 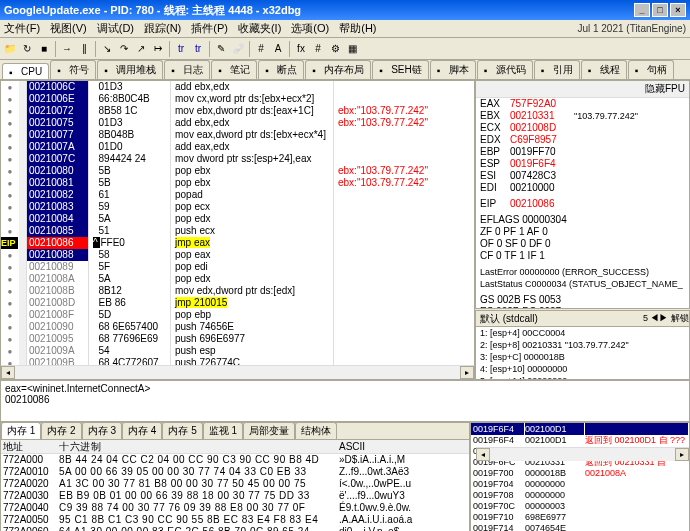 What do you see at coordinates (316, 430) in the screenshot?
I see `dump-tab: 结构体` at bounding box center [316, 430].